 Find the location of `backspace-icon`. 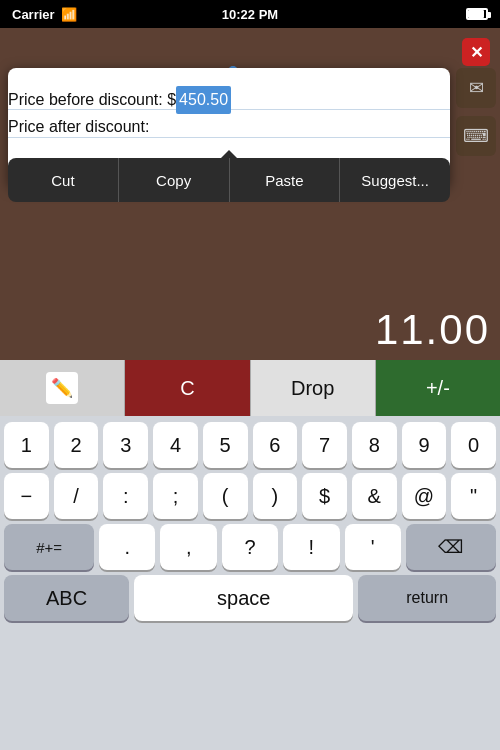

backspace-icon is located at coordinates (450, 547).